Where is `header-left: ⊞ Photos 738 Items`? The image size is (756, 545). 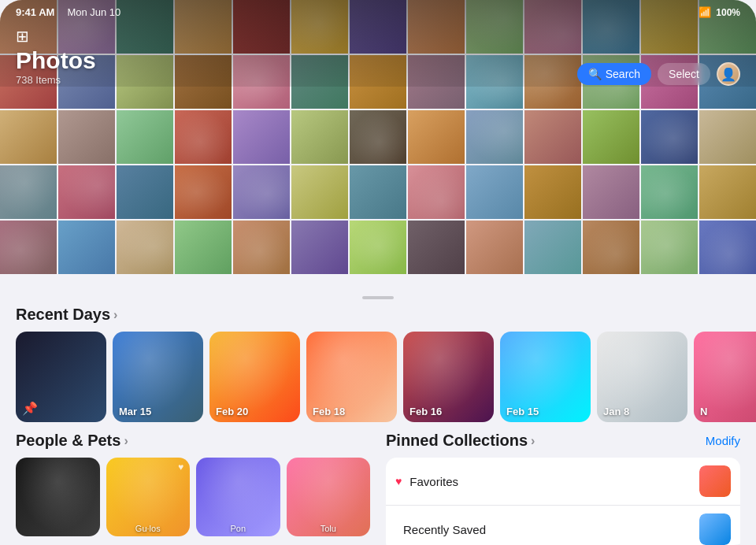
header-left: ⊞ Photos 738 Items is located at coordinates (56, 57).